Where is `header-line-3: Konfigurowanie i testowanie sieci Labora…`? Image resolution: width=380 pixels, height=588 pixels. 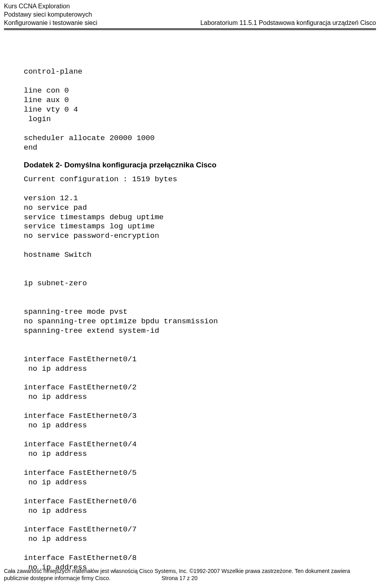
header-line-3: Konfigurowanie i testowanie sieci Labora… is located at coordinates (190, 23).